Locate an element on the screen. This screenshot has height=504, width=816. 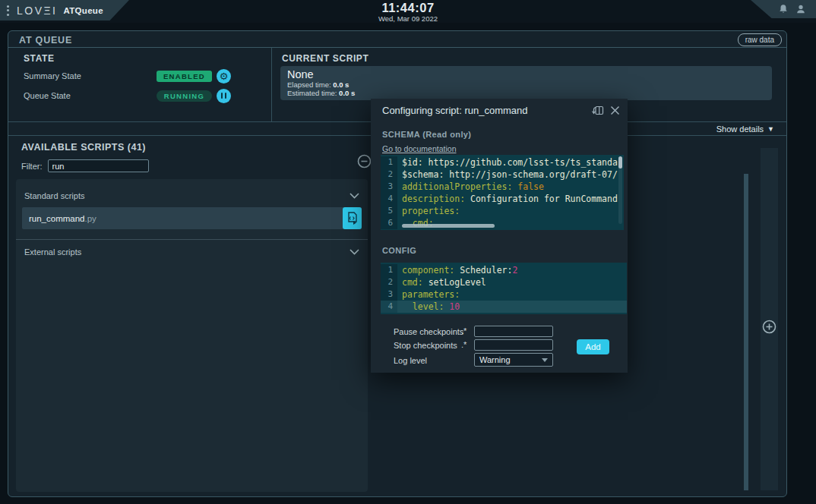
code-line: 5properties: is located at coordinates (502, 211).